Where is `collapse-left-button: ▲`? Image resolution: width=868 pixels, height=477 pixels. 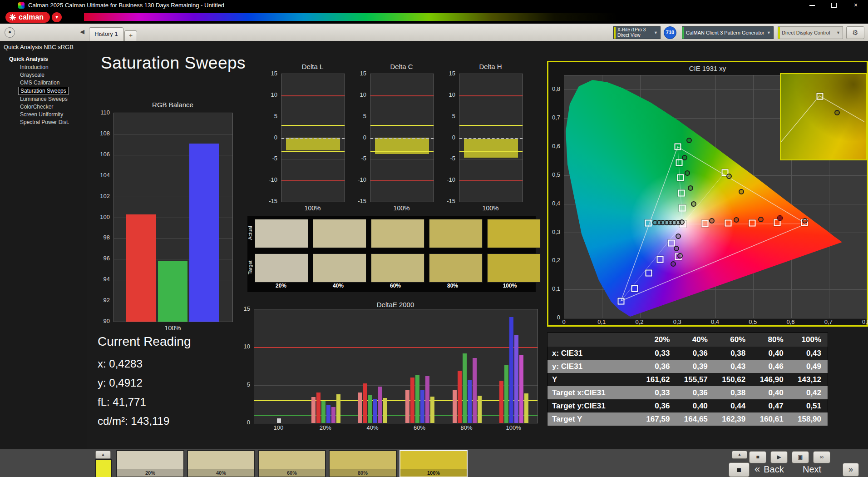
collapse-left-button: ▲ is located at coordinates (103, 455).